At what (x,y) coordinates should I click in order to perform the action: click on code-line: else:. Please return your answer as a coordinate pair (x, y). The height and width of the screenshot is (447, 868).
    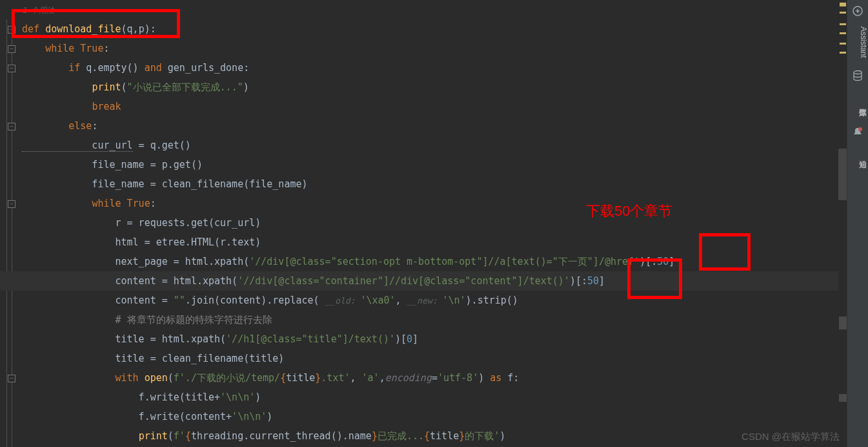
    Looking at the image, I should click on (423, 126).